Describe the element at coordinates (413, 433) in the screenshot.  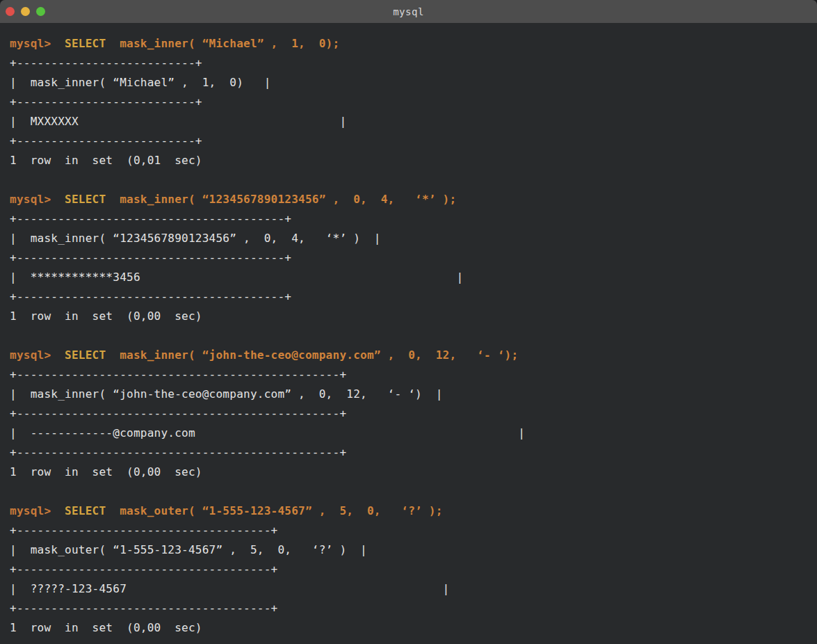
I see `table-result-row: | ------------@company.com |` at that location.